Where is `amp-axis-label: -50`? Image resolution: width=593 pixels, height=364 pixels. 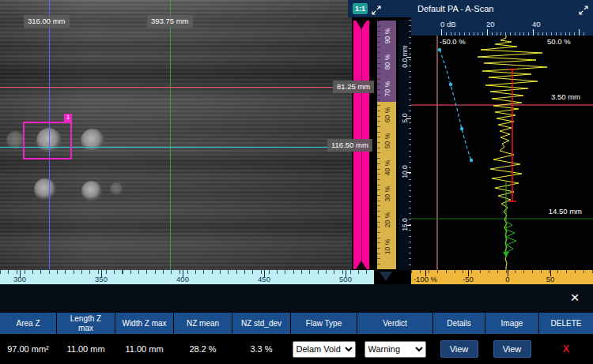
amp-axis-label: -50 is located at coordinates (468, 280).